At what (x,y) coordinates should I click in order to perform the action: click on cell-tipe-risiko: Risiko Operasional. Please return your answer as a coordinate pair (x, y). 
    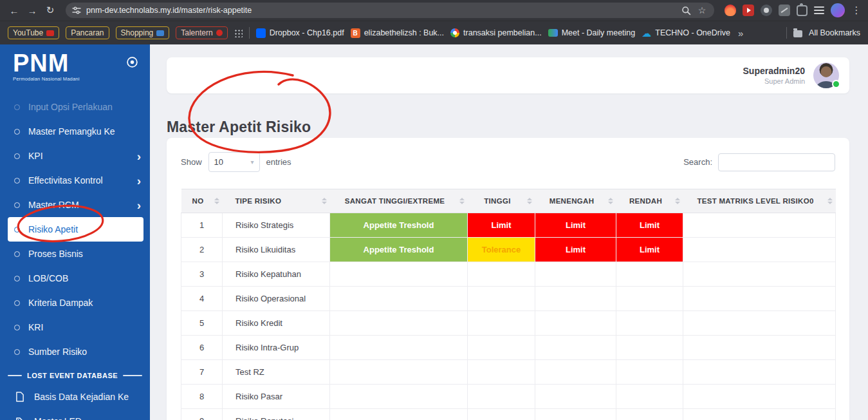
    Looking at the image, I should click on (277, 299).